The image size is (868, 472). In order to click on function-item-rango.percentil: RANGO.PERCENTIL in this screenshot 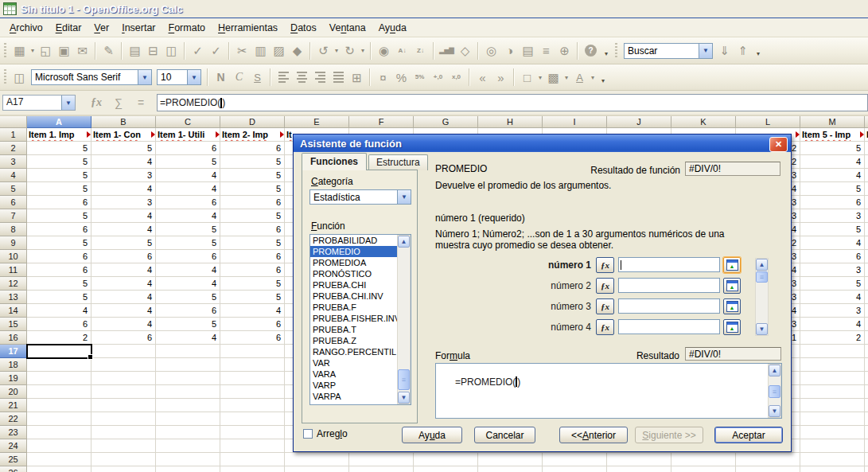, I will do `click(356, 352)`.